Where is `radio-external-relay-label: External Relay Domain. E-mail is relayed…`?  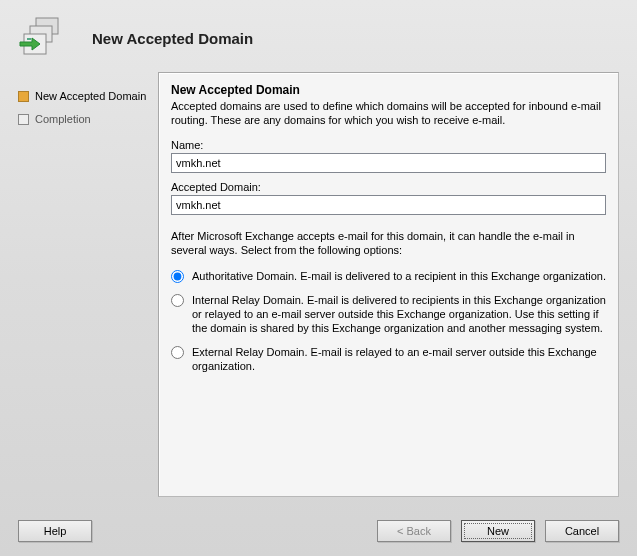 radio-external-relay-label: External Relay Domain. E-mail is relayed… is located at coordinates (399, 359).